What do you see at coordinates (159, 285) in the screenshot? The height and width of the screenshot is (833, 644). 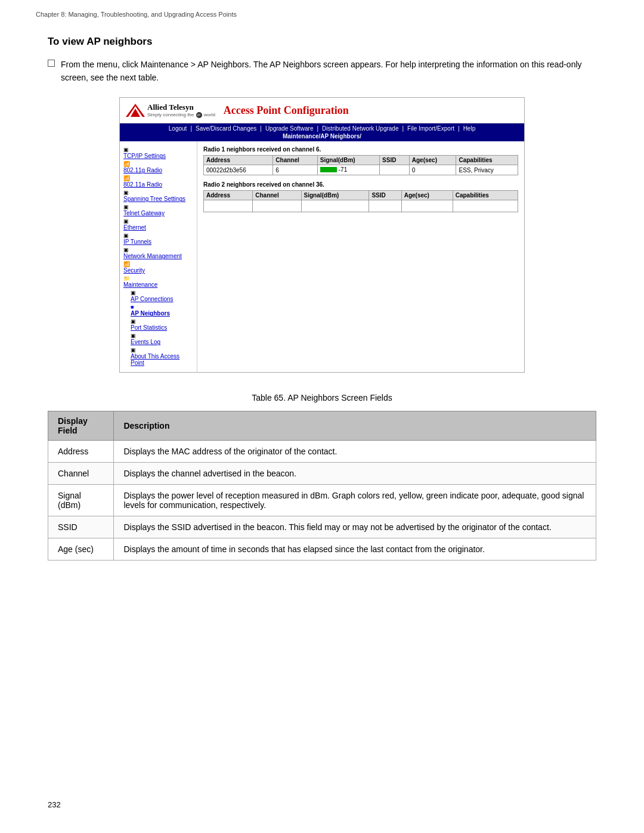 I see `sidebar-item-maintenance: Maintenance` at bounding box center [159, 285].